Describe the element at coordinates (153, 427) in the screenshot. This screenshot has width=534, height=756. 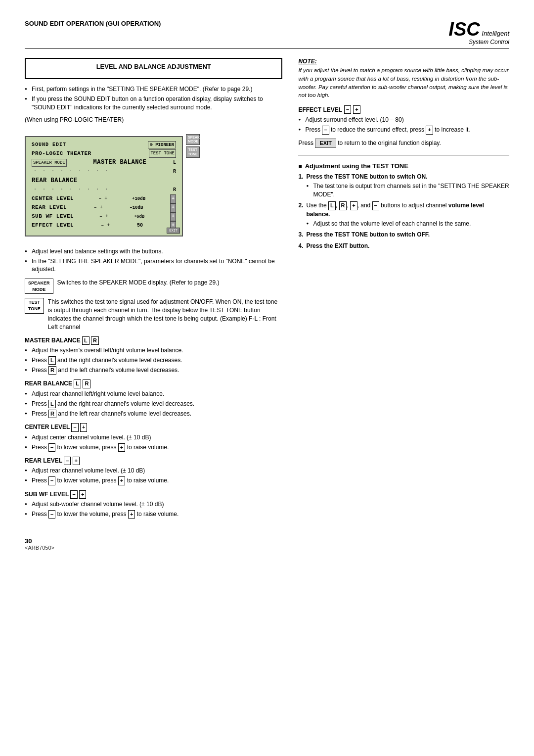
I see `center-level-heading: CENTER LEVEL – +` at that location.